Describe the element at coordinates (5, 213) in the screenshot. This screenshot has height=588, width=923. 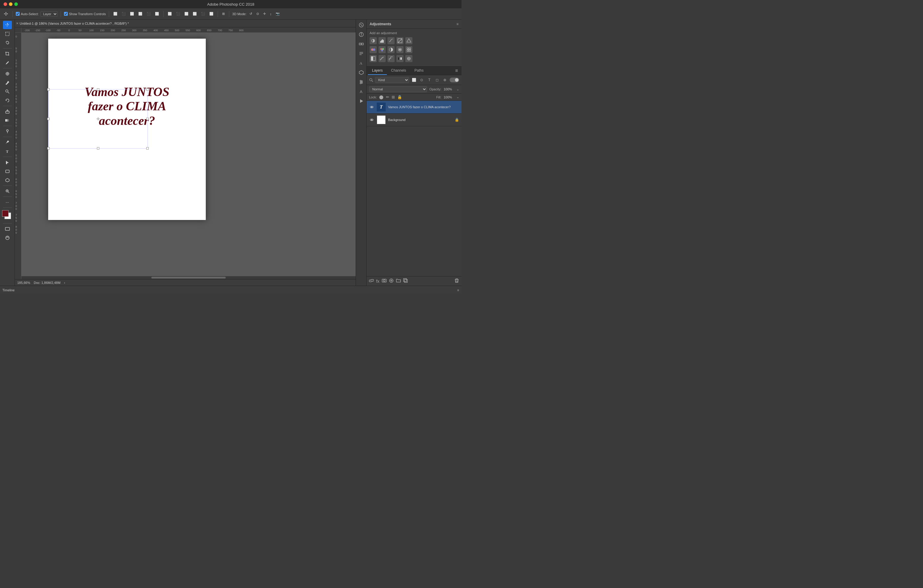
I see `foreground-color-swatch` at that location.